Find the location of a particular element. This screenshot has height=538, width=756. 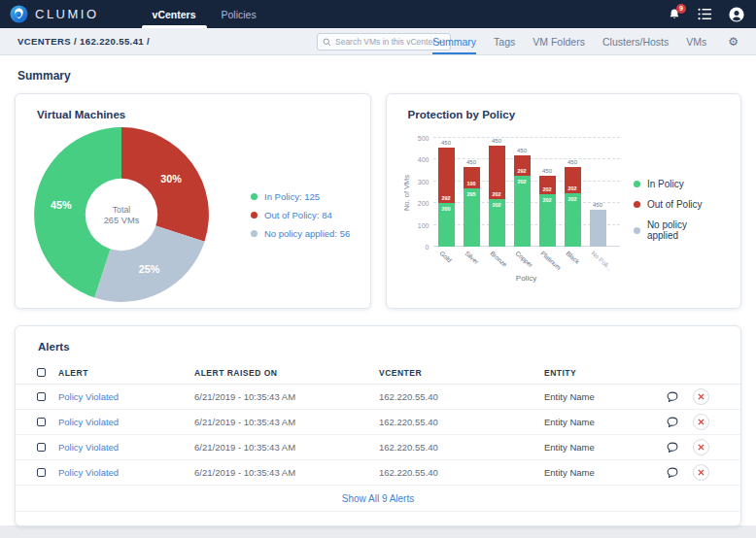

tab-clusters-hosts: Clusters/Hosts is located at coordinates (636, 41).